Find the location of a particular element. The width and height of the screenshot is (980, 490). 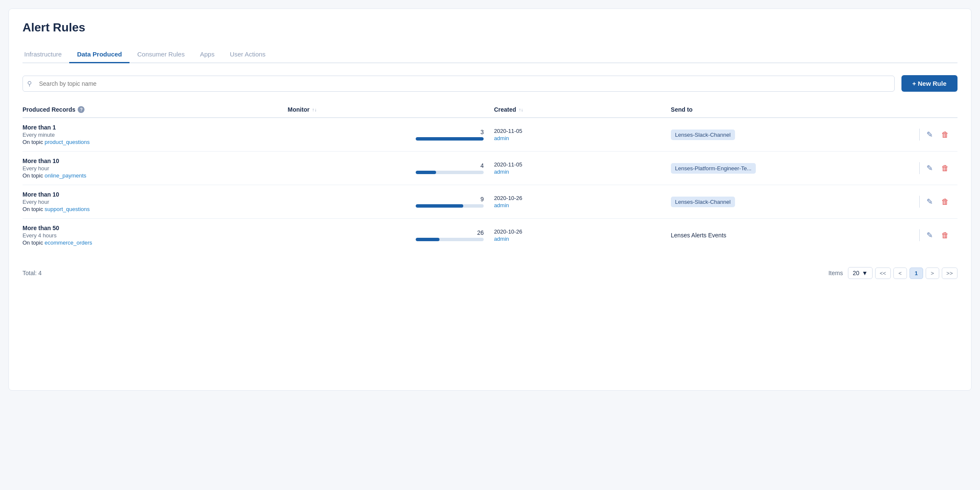

cell-rule-description: More than 50 Every 4 hours On topic ecom… is located at coordinates (155, 235).